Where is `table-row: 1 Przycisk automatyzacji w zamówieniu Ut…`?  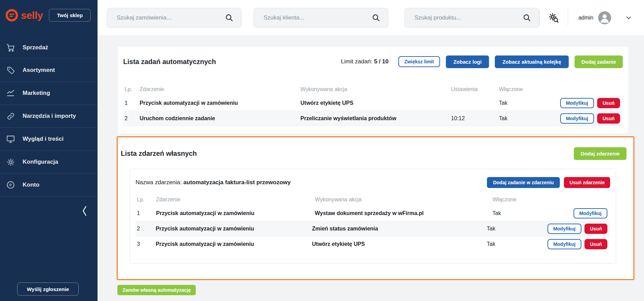
table-row: 1 Przycisk automatyzacji w zamówieniu Ut… is located at coordinates (373, 103).